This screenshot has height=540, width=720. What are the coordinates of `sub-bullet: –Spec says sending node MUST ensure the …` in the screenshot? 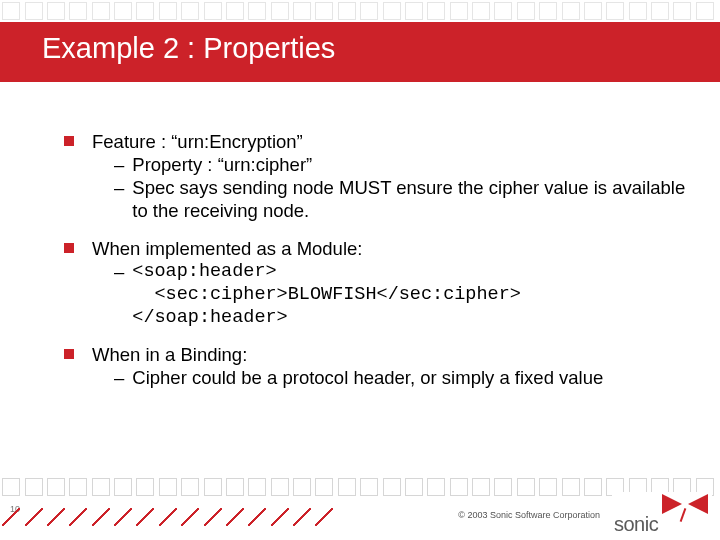 It's located at (391, 199).